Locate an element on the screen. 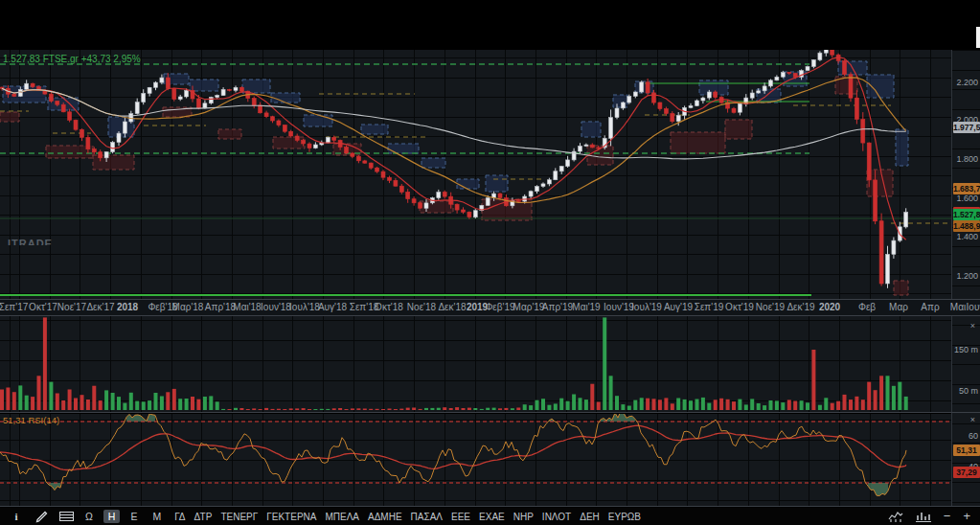 The image size is (980, 525). time-axis-label: Ιουν is located at coordinates (973, 307).